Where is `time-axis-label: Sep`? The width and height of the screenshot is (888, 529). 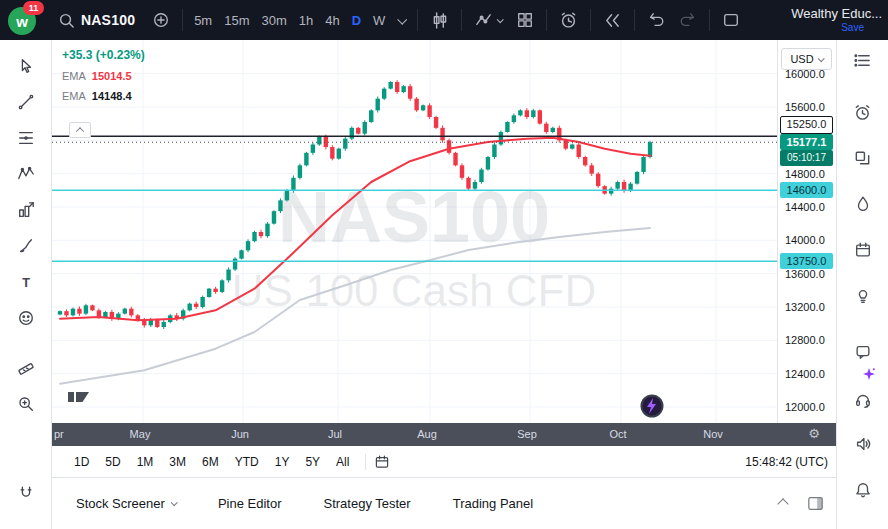
time-axis-label: Sep is located at coordinates (527, 434).